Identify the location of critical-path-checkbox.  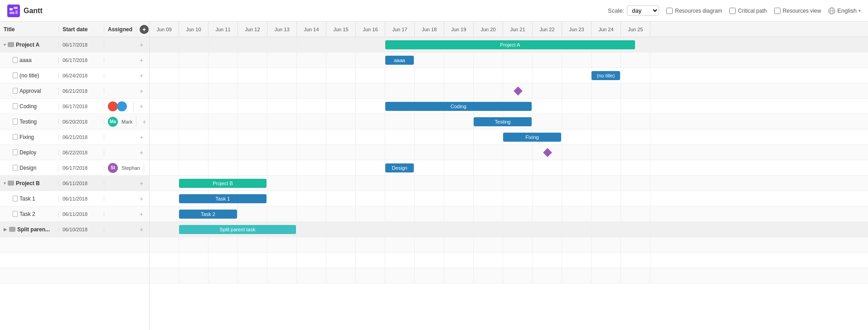
(732, 11).